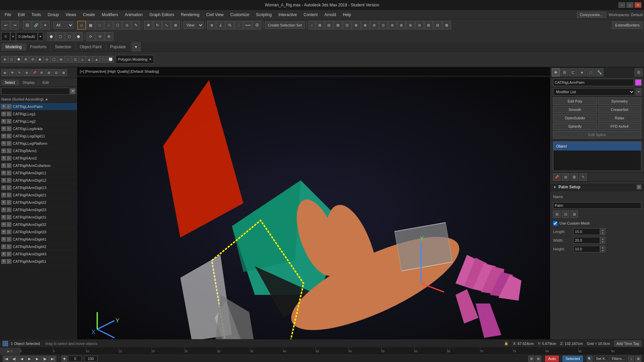  Describe the element at coordinates (38, 239) in the screenshot. I see `list-item: 👁▷CATRigRArmDigit41` at that location.